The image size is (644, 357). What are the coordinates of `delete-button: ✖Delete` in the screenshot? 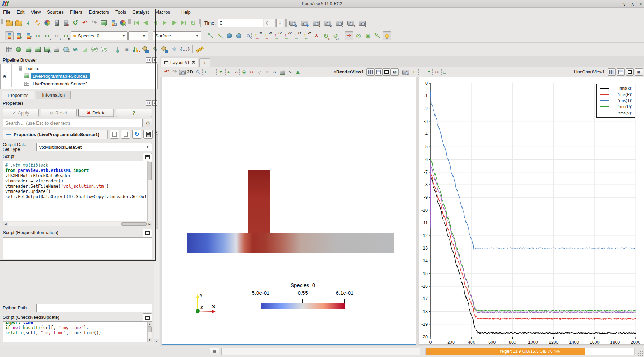 It's located at (97, 113).